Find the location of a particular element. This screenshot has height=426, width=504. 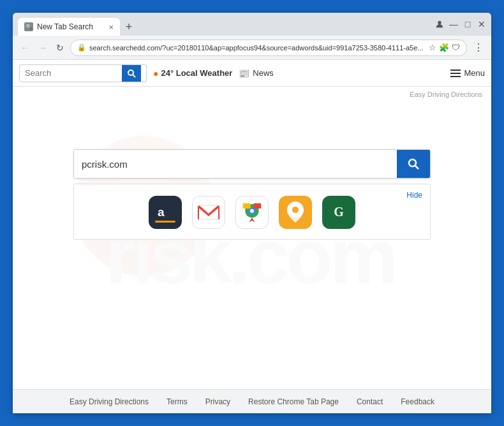

maximize-button: □ is located at coordinates (468, 24).